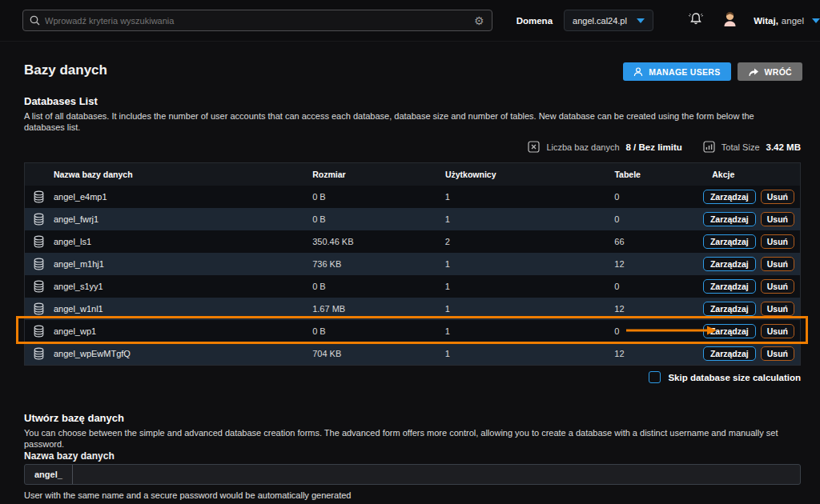 Image resolution: width=820 pixels, height=504 pixels. What do you see at coordinates (66, 70) in the screenshot?
I see `page-title: Bazy danych` at bounding box center [66, 70].